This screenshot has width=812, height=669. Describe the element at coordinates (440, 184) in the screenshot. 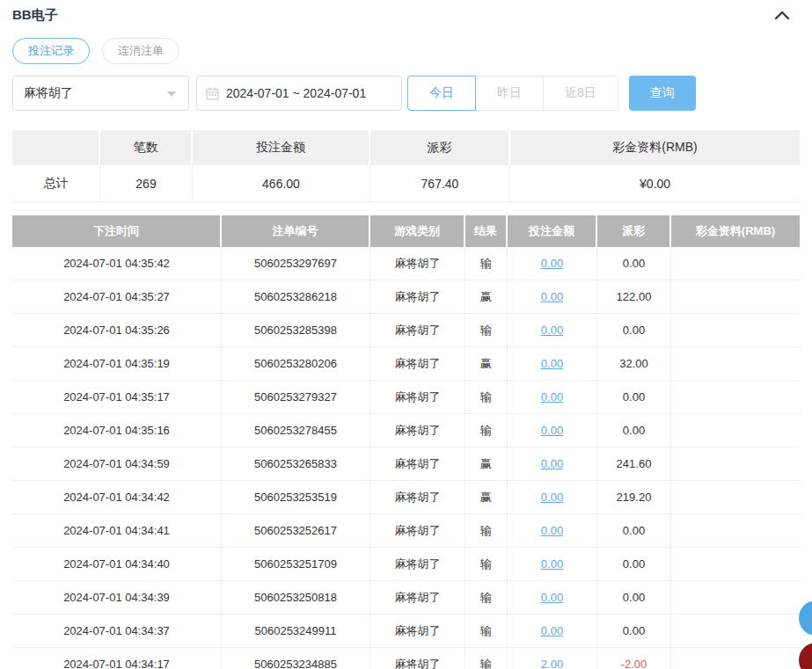

I see `summary-total-payout: 767.40` at that location.